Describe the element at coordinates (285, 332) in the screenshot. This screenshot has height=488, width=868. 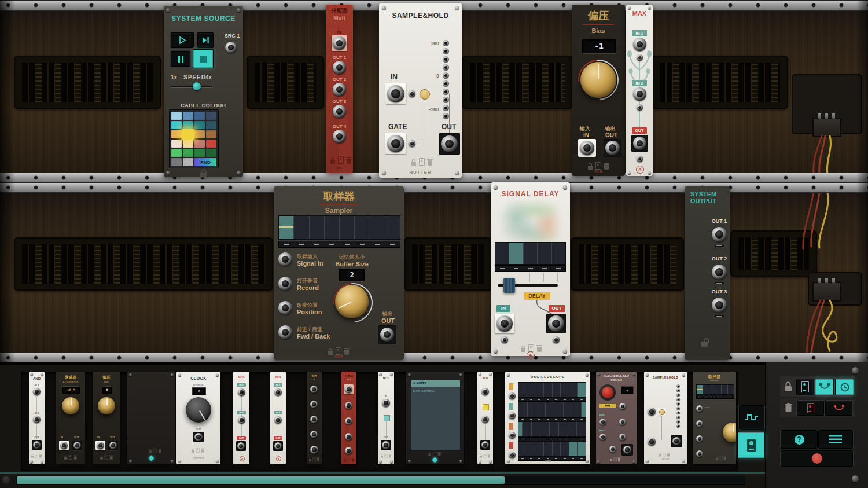
I see `sampler-fwdback-jack` at that location.